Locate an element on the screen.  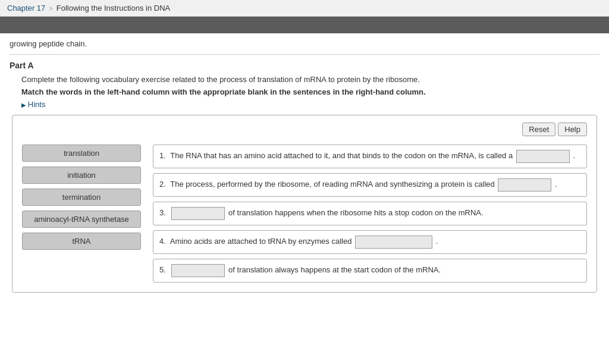
instruction-bold: Match the words in the left-hand column … is located at coordinates (310, 92).